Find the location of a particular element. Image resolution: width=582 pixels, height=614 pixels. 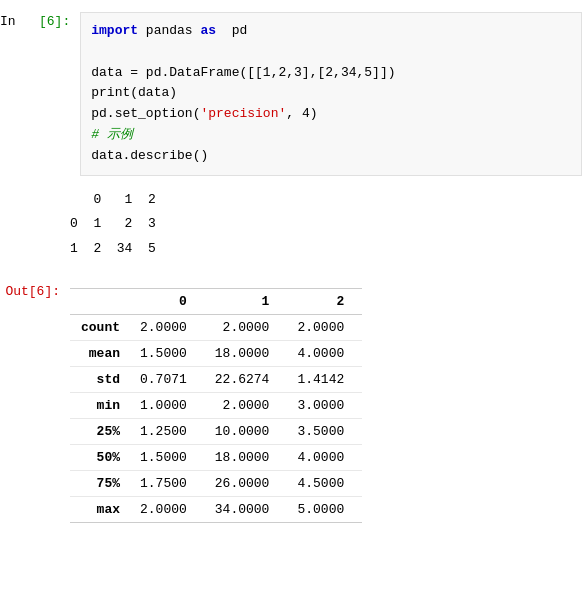

cell-col1: 26.0000 is located at coordinates (246, 483).